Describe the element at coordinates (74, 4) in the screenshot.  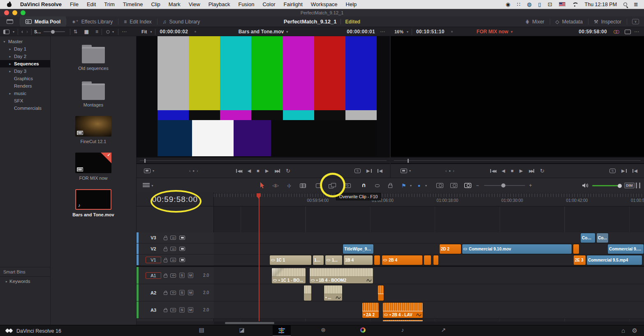
I see `menu-file: File` at that location.